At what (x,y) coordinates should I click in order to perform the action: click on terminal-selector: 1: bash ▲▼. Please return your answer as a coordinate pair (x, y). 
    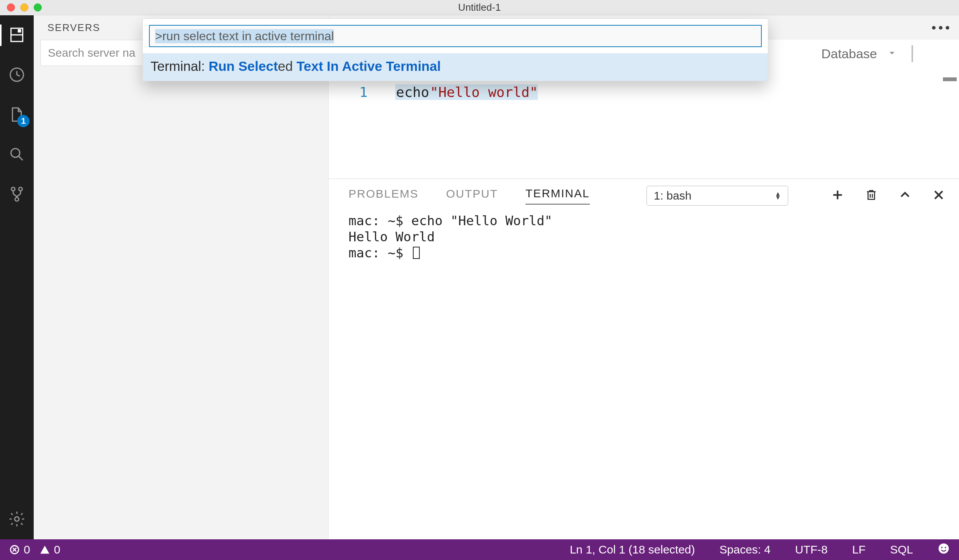
    Looking at the image, I should click on (717, 196).